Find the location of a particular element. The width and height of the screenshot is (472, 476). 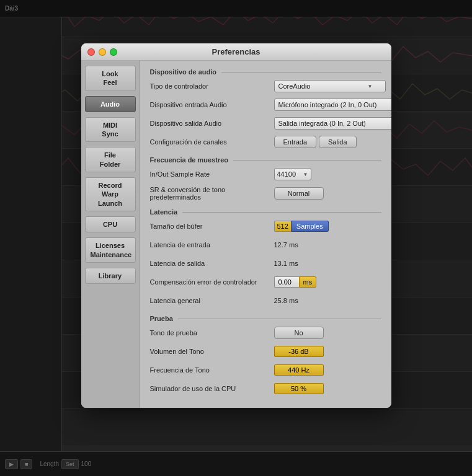

input-device-control: Micrófono integrado (2 In, 0 Out) ▼ is located at coordinates (332, 105).